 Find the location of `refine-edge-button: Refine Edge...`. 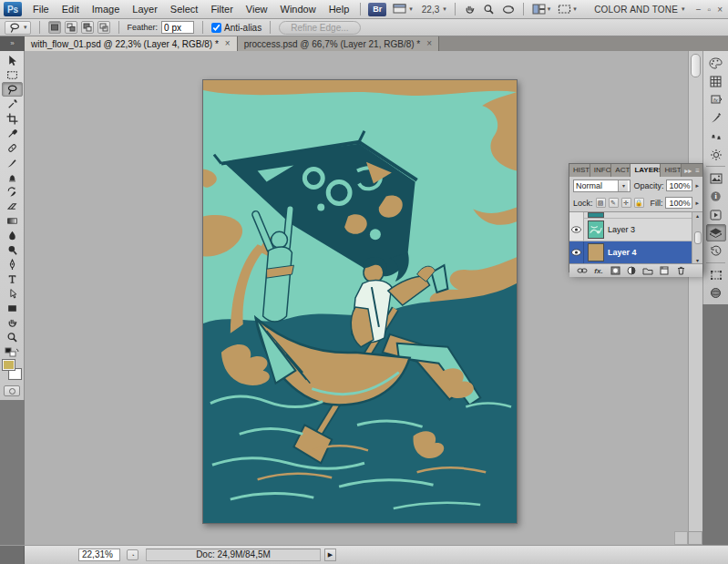

refine-edge-button: Refine Edge... is located at coordinates (319, 27).